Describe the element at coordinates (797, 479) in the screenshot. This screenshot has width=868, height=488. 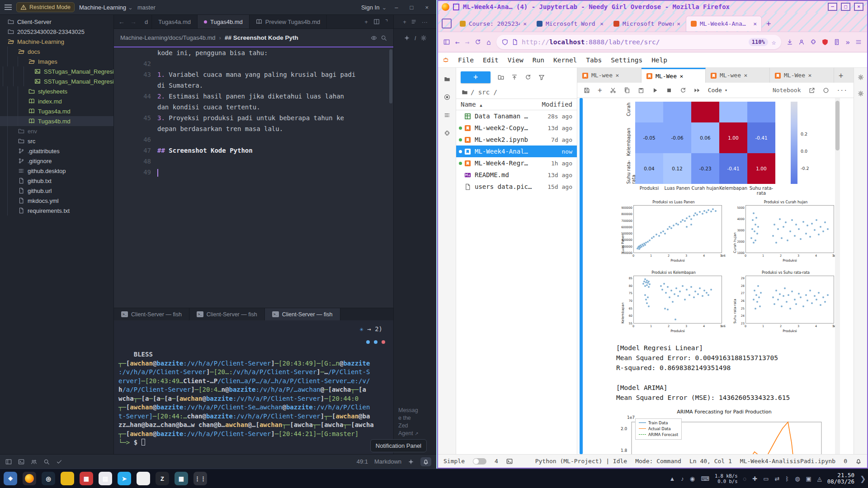
I see `tray-icon: ◍` at that location.